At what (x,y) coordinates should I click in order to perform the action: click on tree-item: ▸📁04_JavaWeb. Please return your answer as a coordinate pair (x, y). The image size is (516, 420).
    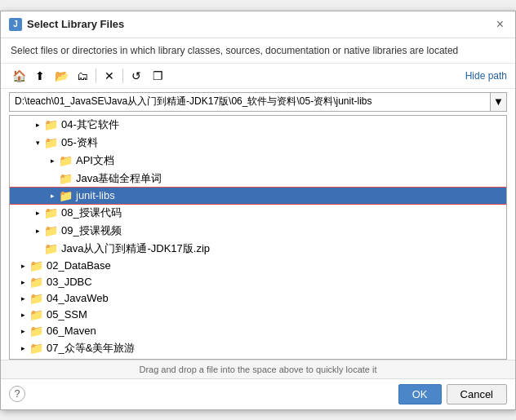
    Looking at the image, I should click on (258, 298).